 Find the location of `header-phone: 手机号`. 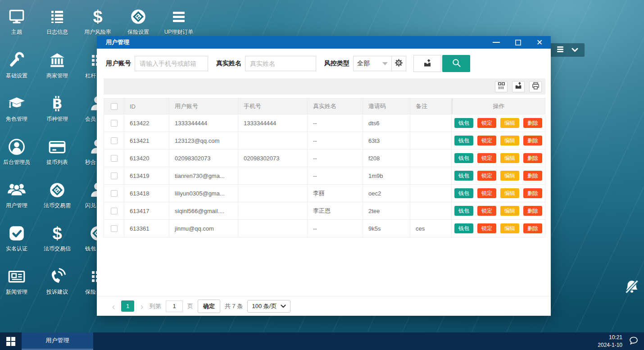

header-phone: 手机号 is located at coordinates (273, 106).